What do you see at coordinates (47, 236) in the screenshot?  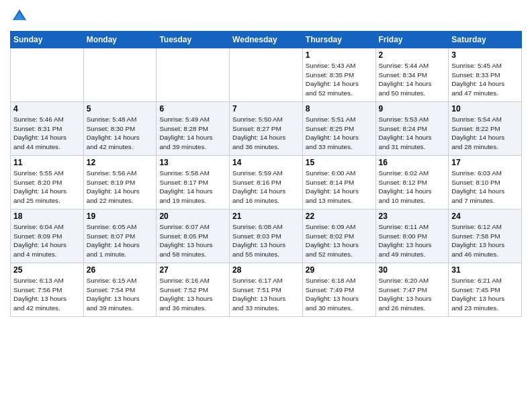 I see `calendar-cell: 18Sunrise: 6:04 AM Sunset: 8:09 PM Dayli…` at bounding box center [47, 236].